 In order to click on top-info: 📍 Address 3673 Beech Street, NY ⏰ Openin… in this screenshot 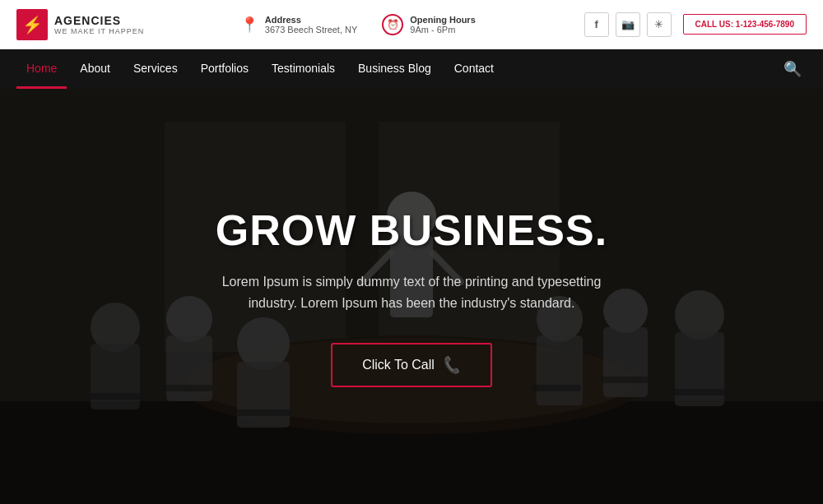, I will do `click(358, 25)`.